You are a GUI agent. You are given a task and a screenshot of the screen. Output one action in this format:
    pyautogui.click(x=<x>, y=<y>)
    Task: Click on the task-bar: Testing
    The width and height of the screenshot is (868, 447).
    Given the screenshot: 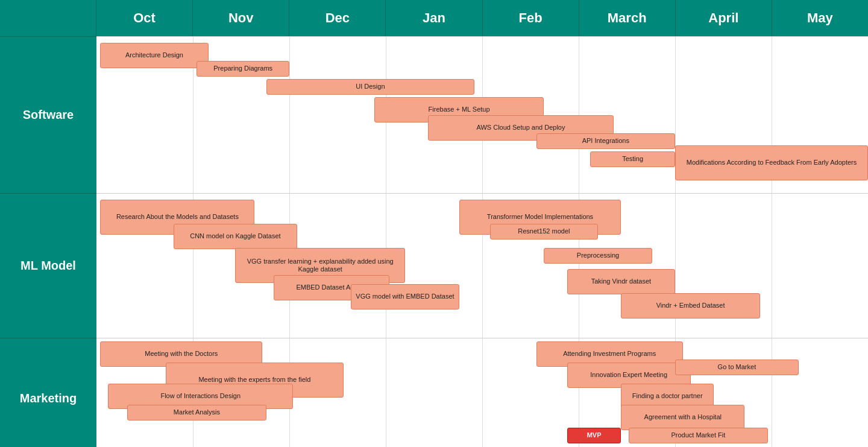 What is the action you would take?
    pyautogui.click(x=633, y=159)
    